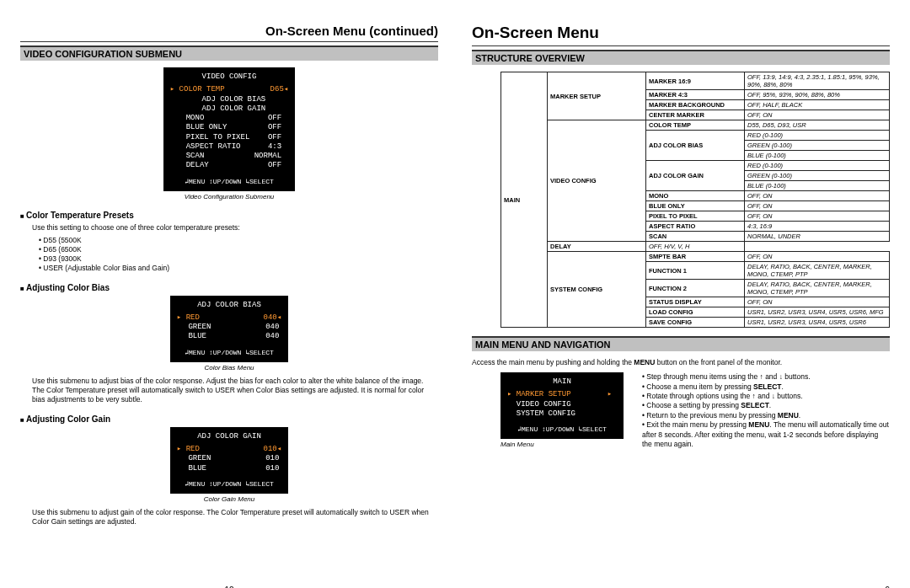  What do you see at coordinates (817, 227) in the screenshot?
I see `table-col-value: 4:3, 16:9` at bounding box center [817, 227].